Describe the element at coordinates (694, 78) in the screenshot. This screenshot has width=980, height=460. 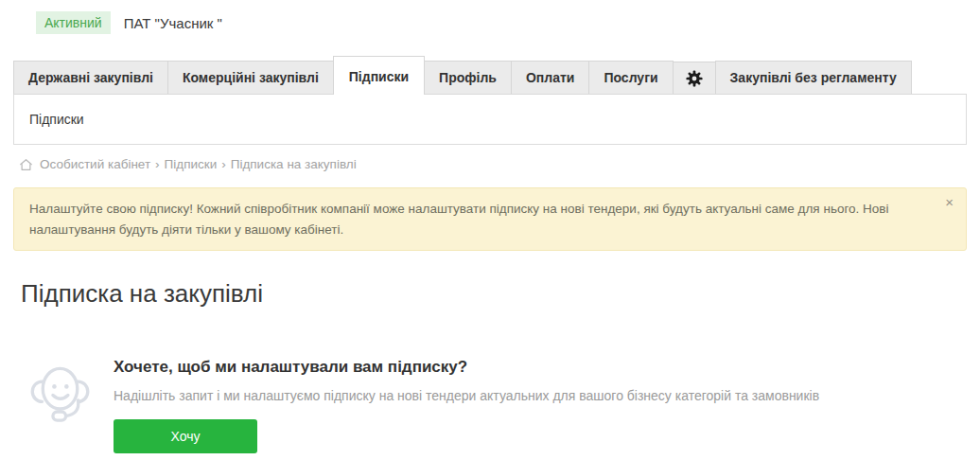
I see `tab-settings` at that location.